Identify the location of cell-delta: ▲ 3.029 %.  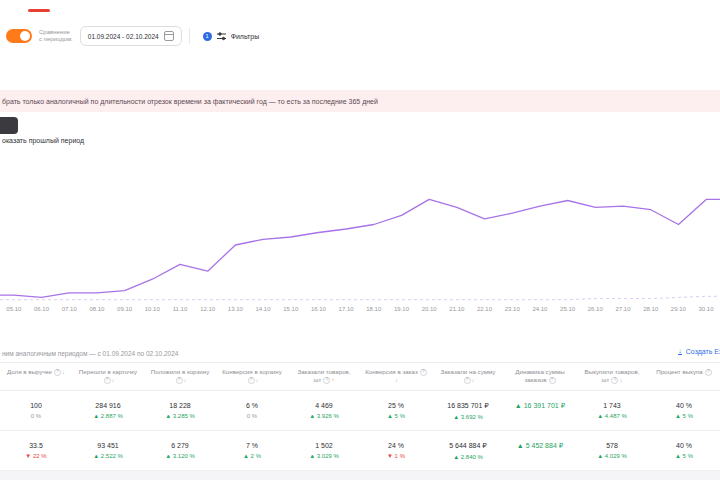
(324, 456).